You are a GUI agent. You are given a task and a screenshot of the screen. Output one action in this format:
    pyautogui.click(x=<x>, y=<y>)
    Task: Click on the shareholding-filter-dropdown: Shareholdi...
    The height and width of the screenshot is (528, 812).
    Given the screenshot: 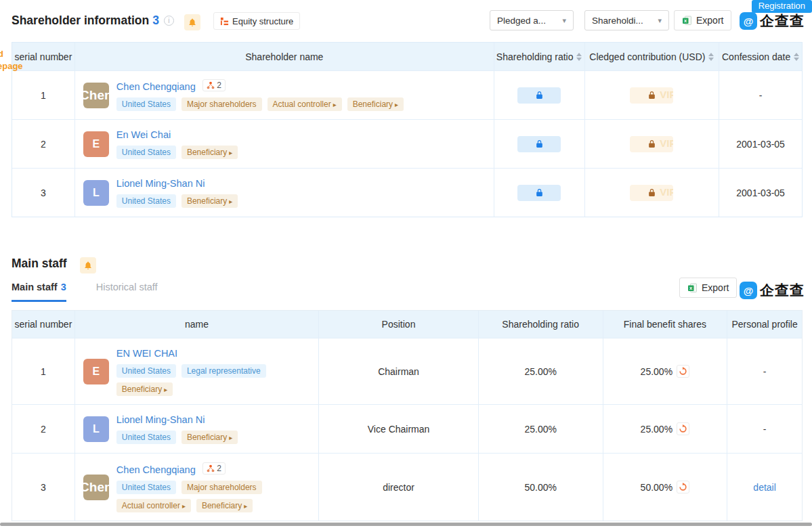 What is the action you would take?
    pyautogui.click(x=627, y=20)
    